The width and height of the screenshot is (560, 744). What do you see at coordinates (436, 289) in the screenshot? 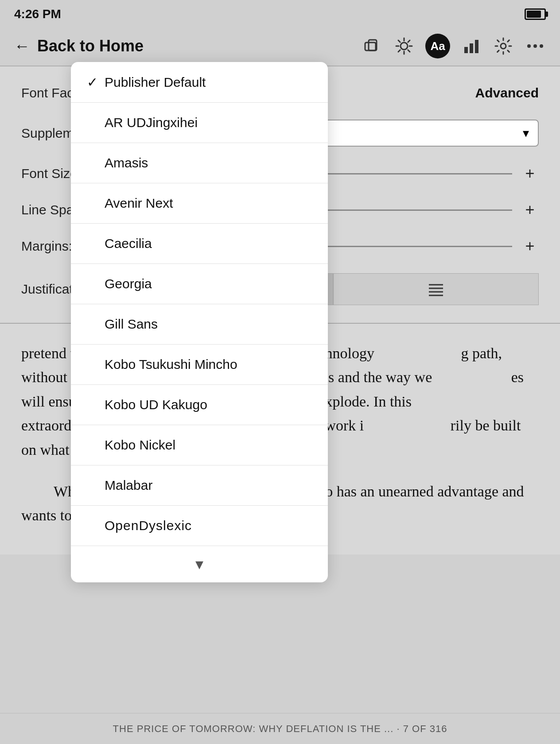
I see `justify-full-button` at bounding box center [436, 289].